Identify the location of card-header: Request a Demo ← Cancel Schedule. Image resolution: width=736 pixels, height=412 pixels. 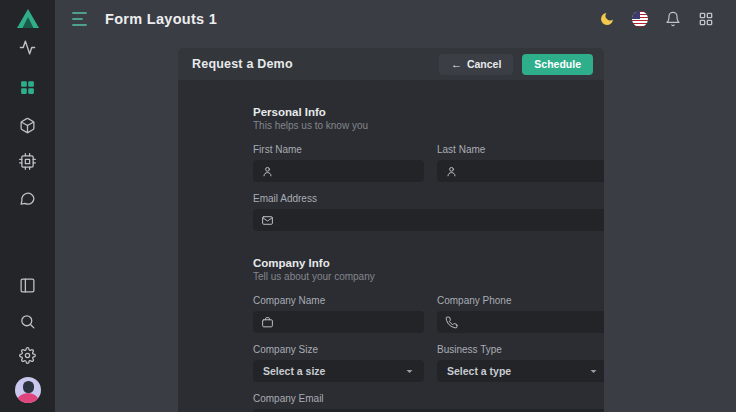
(391, 64).